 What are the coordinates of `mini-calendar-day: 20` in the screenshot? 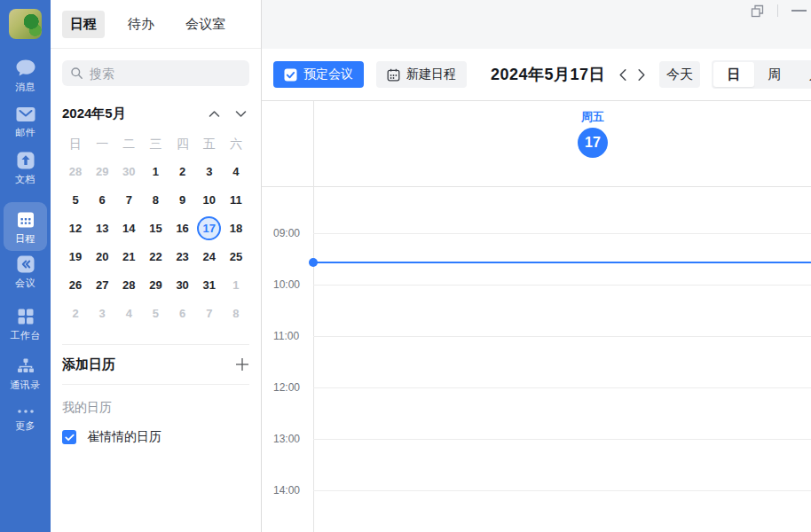 It's located at (102, 256).